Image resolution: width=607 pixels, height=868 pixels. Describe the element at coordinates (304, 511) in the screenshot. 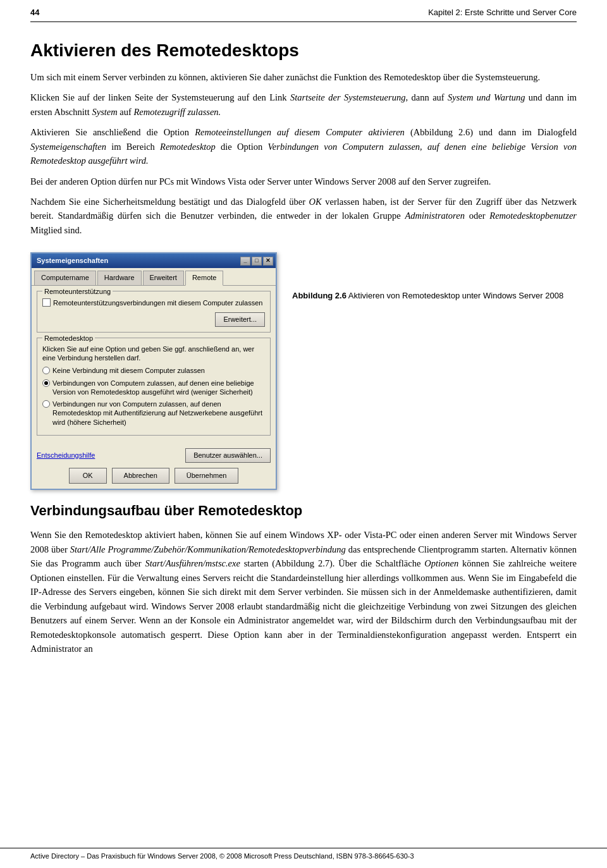

I see `section2-heading: Verbindungsaufbau über Remotedesktop` at that location.